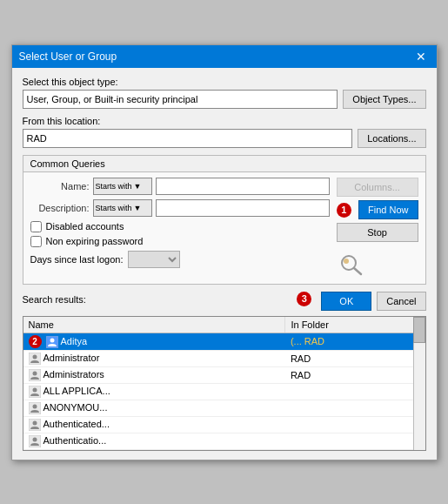  Describe the element at coordinates (351, 265) in the screenshot. I see `search-icon-button` at that location.